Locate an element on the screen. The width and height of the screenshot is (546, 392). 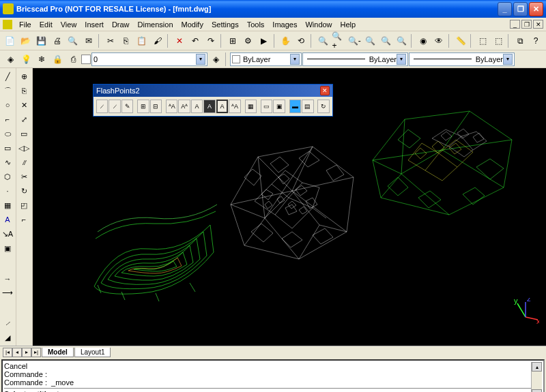
freeze-icon: ❄ is located at coordinates (42, 59).